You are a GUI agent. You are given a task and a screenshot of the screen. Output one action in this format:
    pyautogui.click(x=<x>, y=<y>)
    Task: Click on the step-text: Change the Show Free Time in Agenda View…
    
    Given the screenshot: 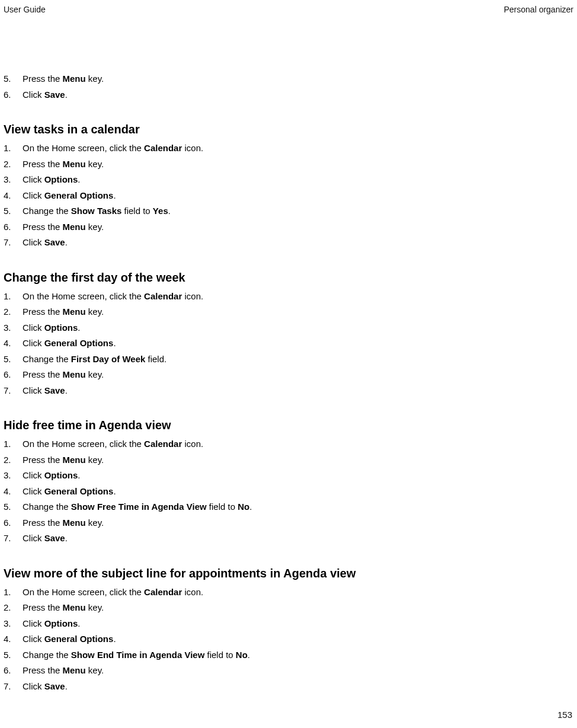 What is the action you would take?
    pyautogui.click(x=298, y=507)
    